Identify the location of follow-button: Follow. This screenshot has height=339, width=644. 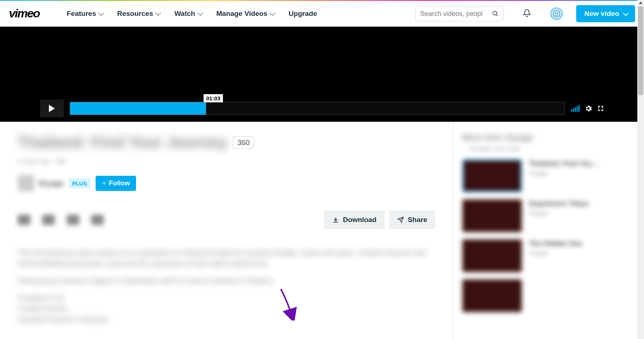
(116, 184).